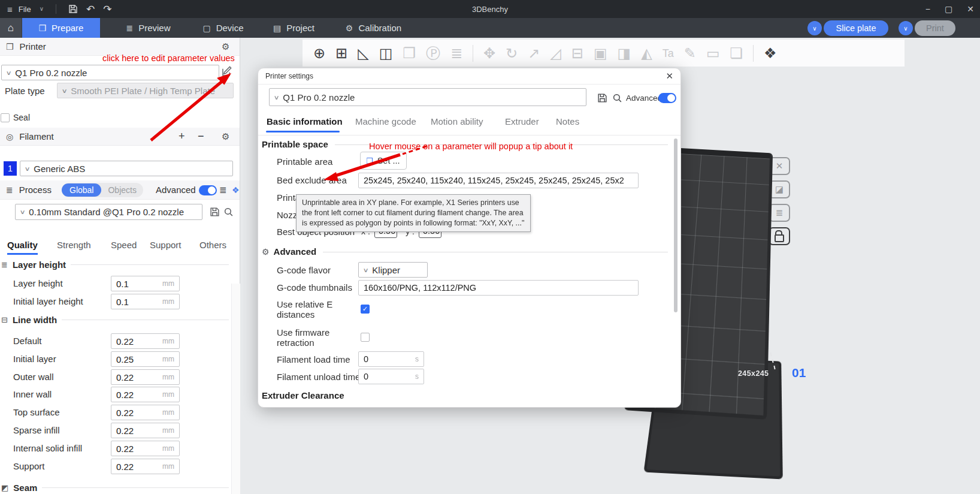  What do you see at coordinates (498, 288) in the screenshot?
I see `gcode-thumbnails-input: 160x160/PNG, 112x112/PNG` at bounding box center [498, 288].